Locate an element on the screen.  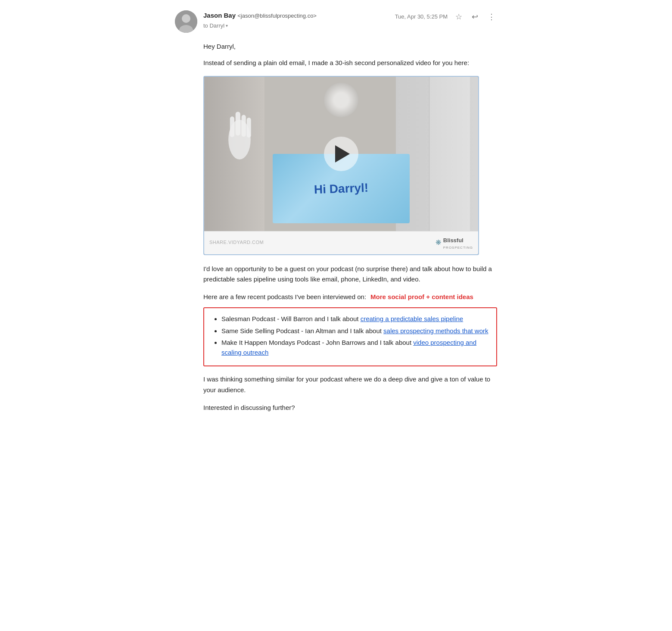
podcast-2-prefix: Same Side Selling Podcast - Ian Altman a… is located at coordinates (302, 331).